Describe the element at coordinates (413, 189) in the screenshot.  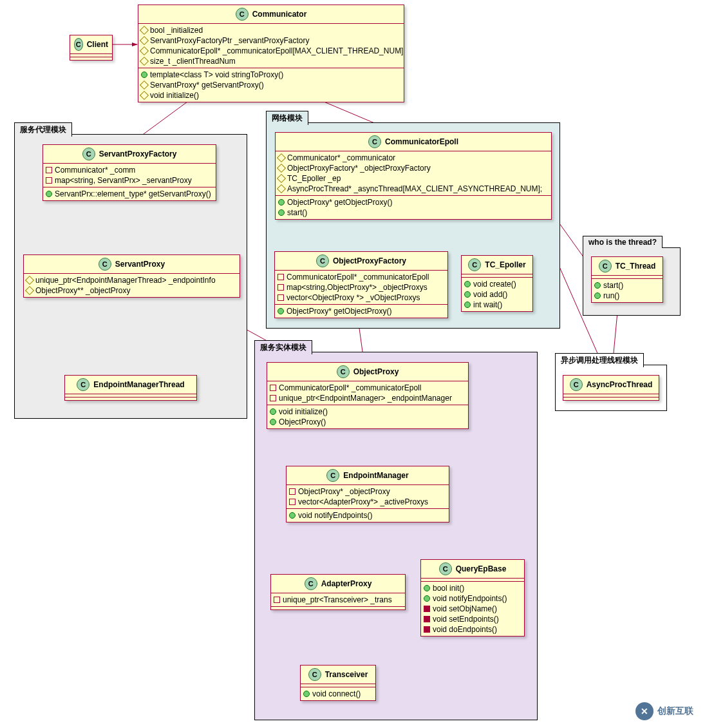
I see `field-row: AsyncProcThread* _asyncThread[MAX_CLIENT…` at that location.